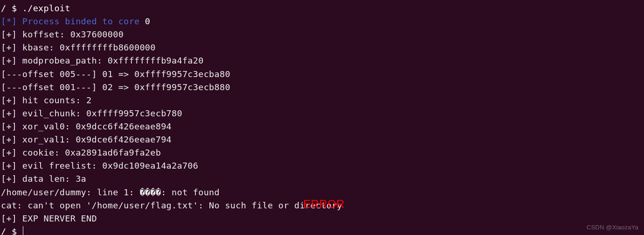  I want to click on output-line: [+] kbase: 0xffffffffb8600000, so click(322, 48).